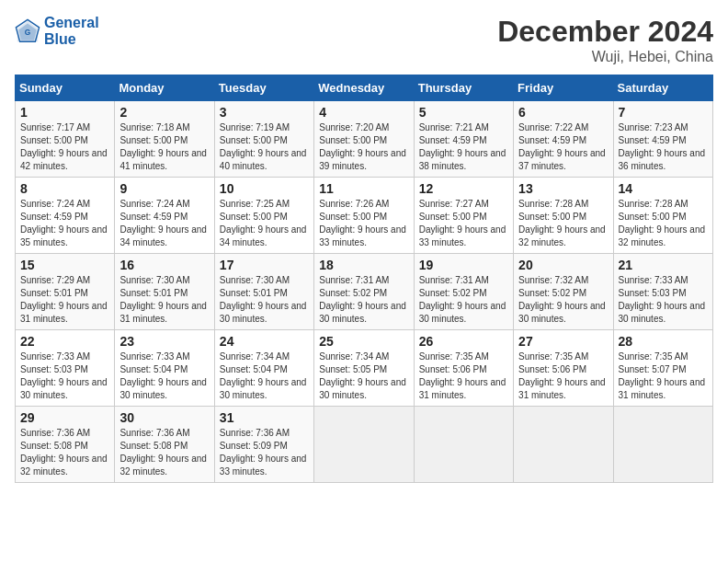 This screenshot has height=563, width=728. I want to click on calendar-cell: 4Sunrise: 7:20 AMSunset: 5:00 PMDaylight…, so click(364, 140).